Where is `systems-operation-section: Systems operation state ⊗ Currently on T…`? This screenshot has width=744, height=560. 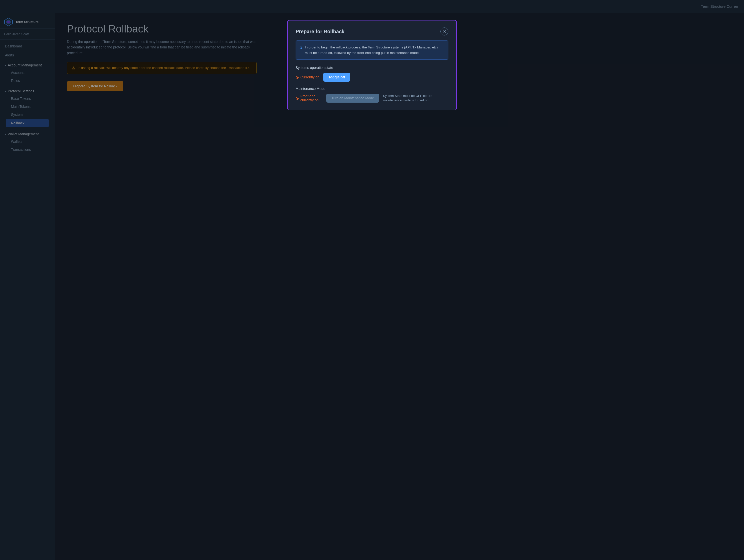
systems-operation-section: Systems operation state ⊗ Currently on T… is located at coordinates (372, 74).